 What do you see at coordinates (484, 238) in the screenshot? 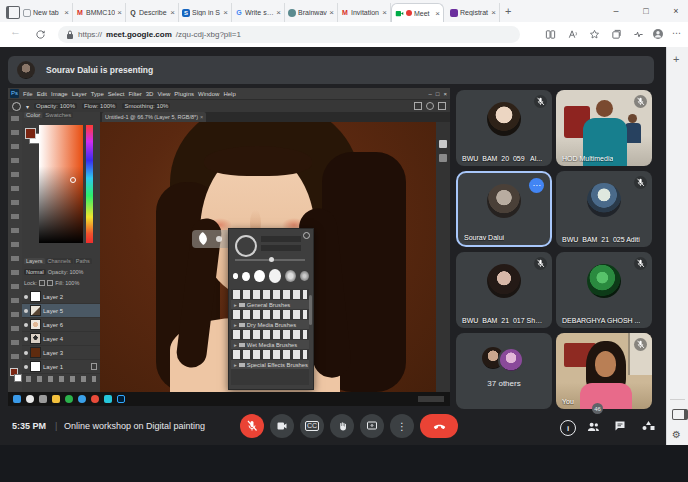
I see `participant-name: Sourav Dalui` at bounding box center [484, 238].